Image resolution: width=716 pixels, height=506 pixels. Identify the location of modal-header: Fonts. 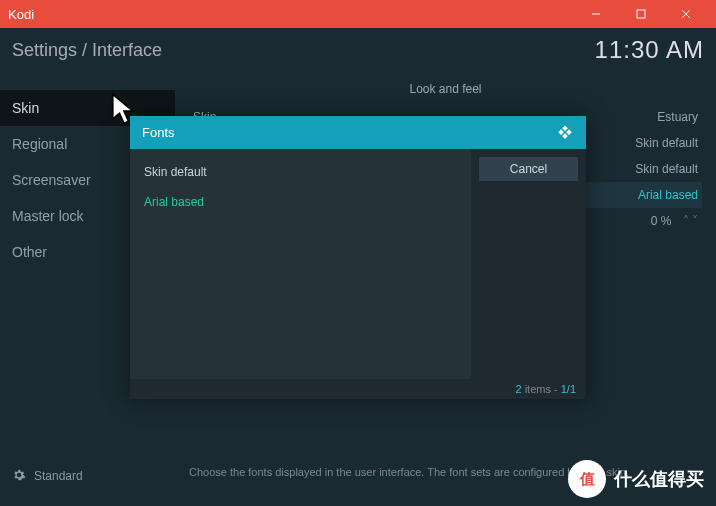
(358, 132).